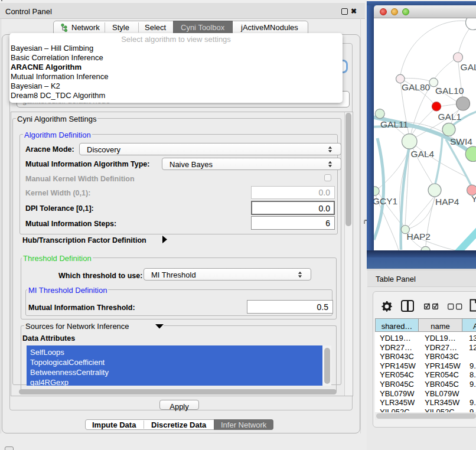  I want to click on svg-text: GAL1, so click(450, 117).